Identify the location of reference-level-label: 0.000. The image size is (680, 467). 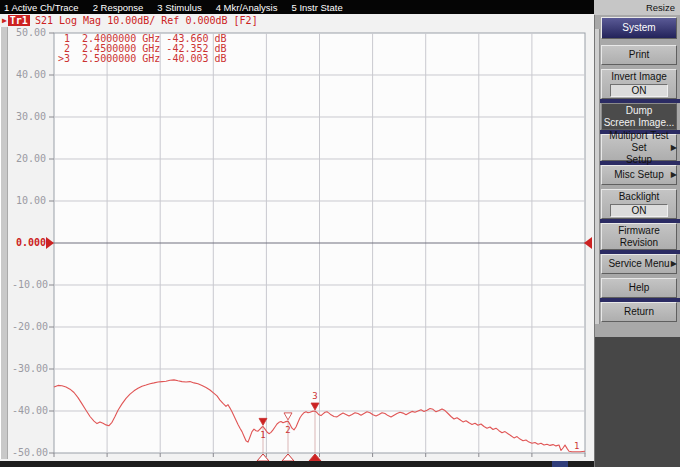
(29, 243).